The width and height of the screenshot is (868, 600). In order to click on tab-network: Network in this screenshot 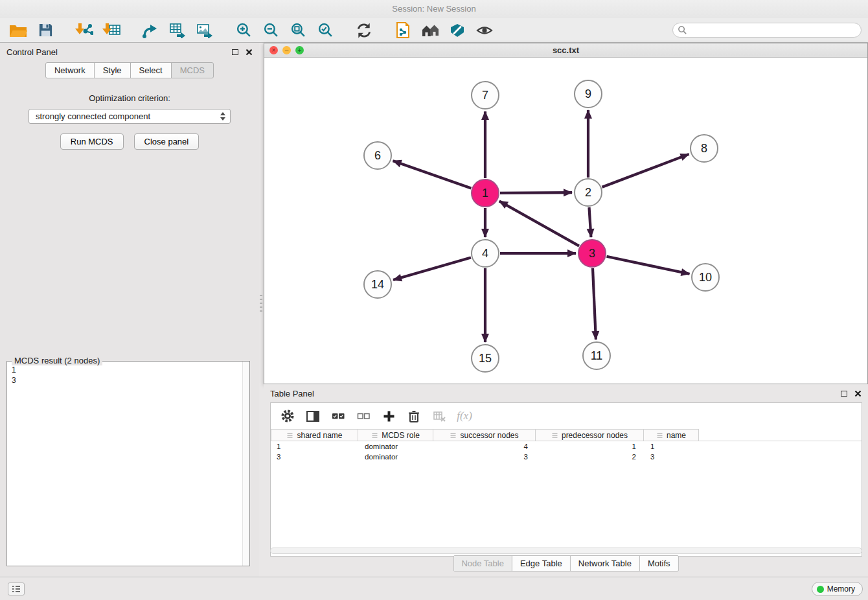, I will do `click(70, 70)`.